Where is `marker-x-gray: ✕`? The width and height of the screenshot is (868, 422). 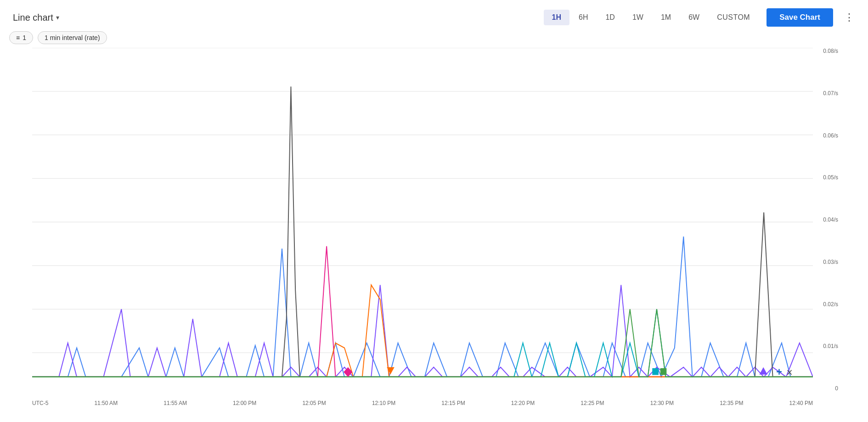
marker-x-gray: ✕ is located at coordinates (789, 372).